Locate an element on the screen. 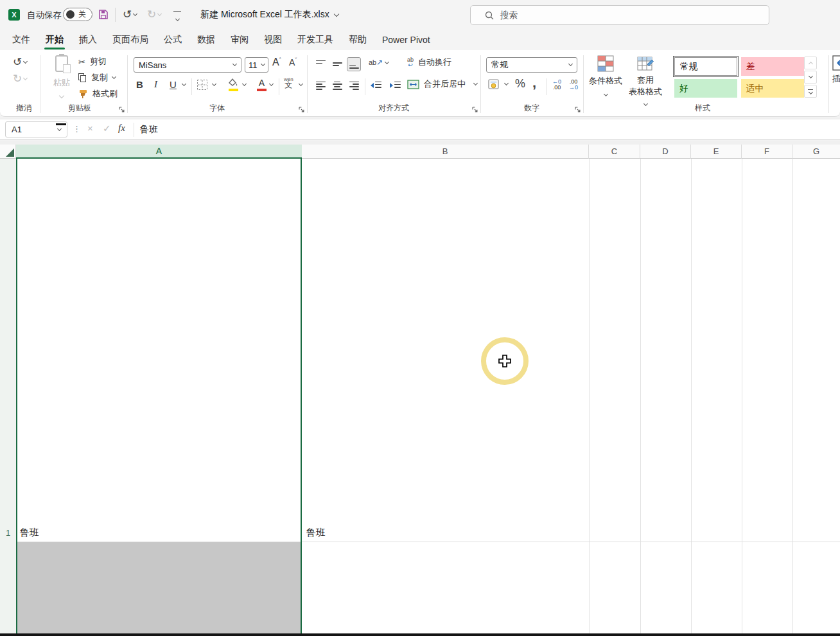 Image resolution: width=840 pixels, height=636 pixels. increase-indent-button is located at coordinates (397, 85).